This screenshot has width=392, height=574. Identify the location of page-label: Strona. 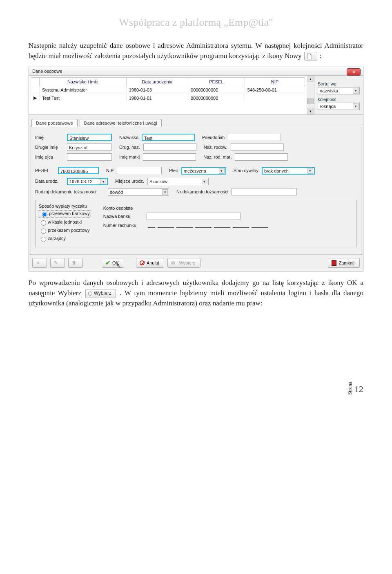
(350, 388).